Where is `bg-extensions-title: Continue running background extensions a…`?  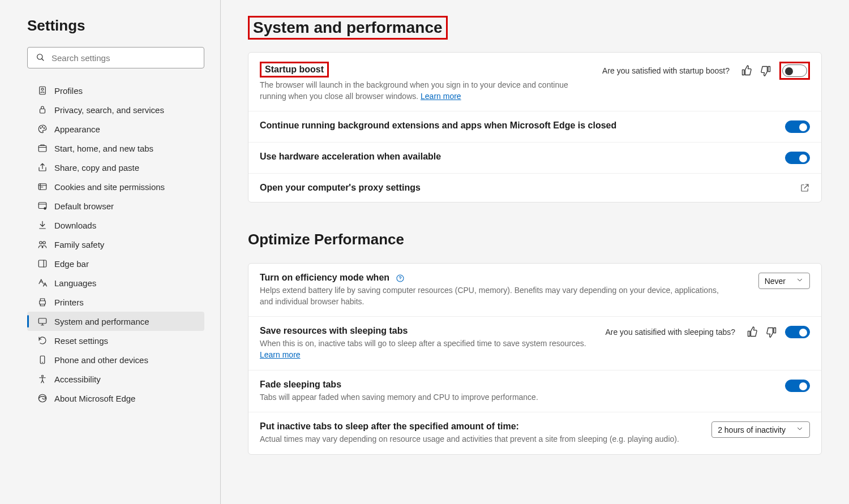
bg-extensions-title: Continue running background extensions a… is located at coordinates (438, 126).